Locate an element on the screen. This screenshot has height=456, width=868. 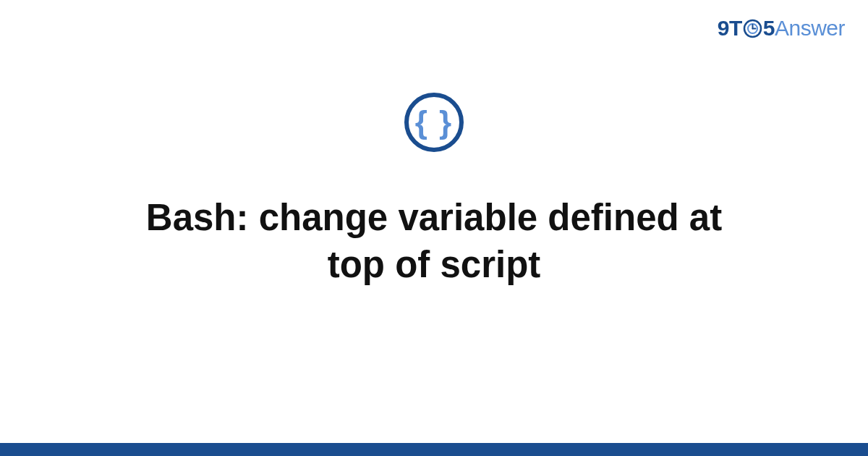
brand-t: T is located at coordinates (736, 28).